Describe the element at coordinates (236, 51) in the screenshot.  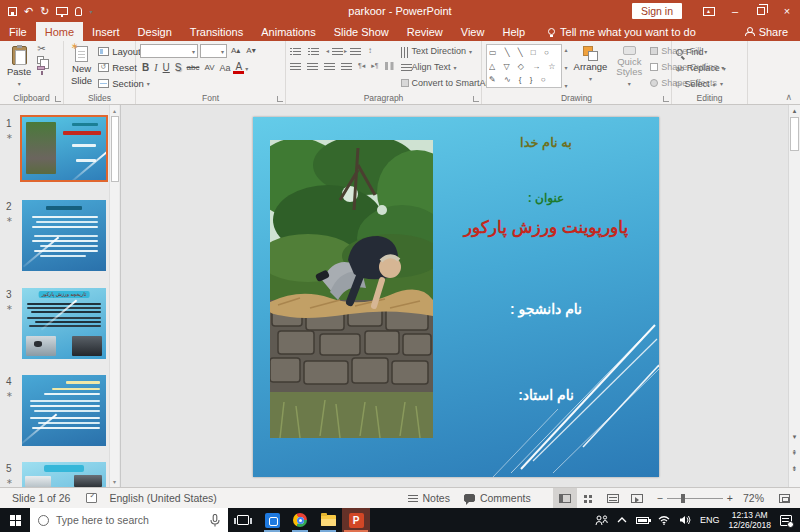
I see `grow-font-button: A▴` at that location.